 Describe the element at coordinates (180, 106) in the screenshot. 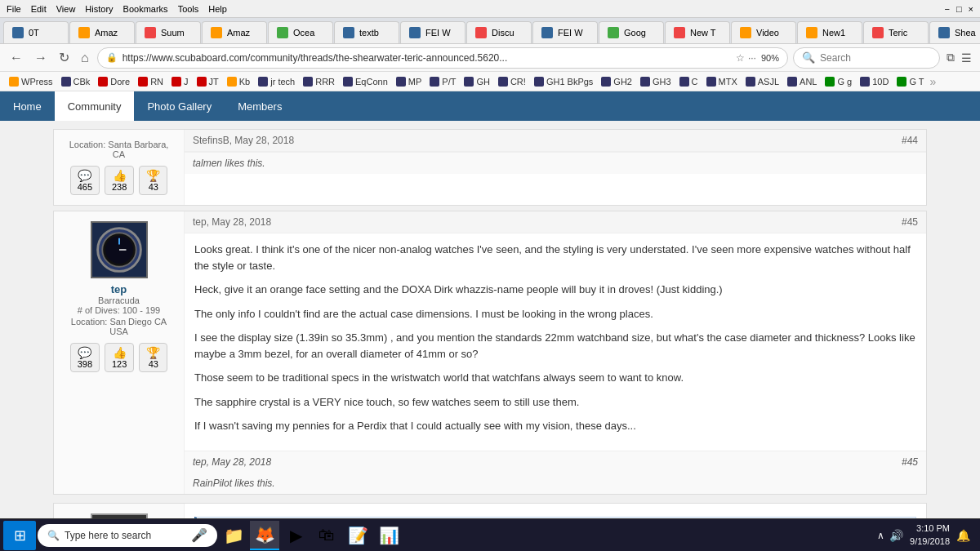

I see `sitenav-photogallery: Photo Gallery` at that location.